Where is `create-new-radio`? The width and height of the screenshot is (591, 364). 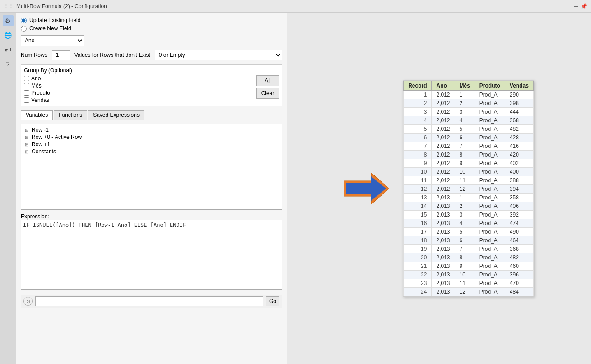
create-new-radio is located at coordinates (23, 29).